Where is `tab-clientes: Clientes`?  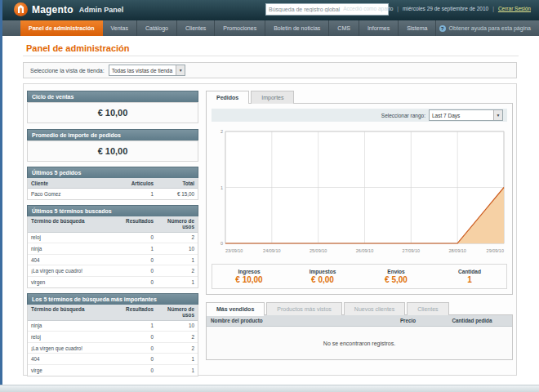 tab-clientes: Clientes is located at coordinates (428, 309).